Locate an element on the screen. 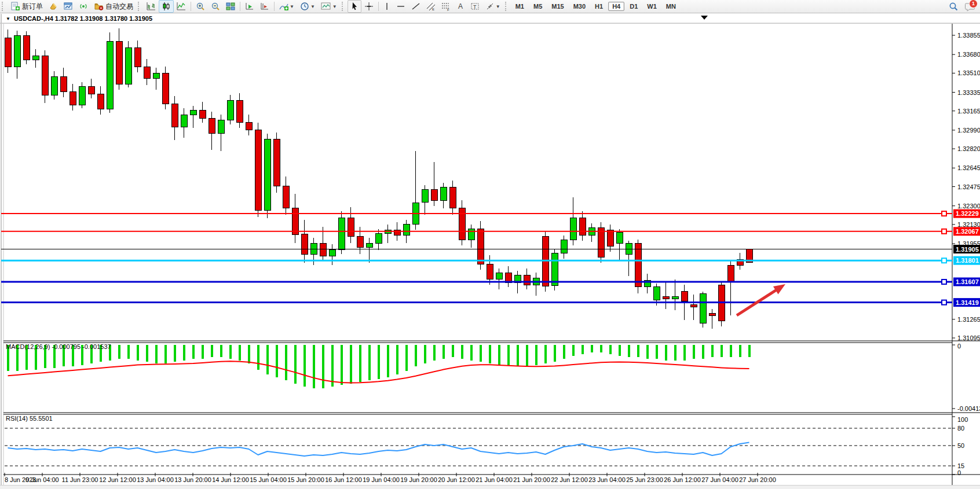 The width and height of the screenshot is (980, 489). zoom-in-icon is located at coordinates (200, 6).